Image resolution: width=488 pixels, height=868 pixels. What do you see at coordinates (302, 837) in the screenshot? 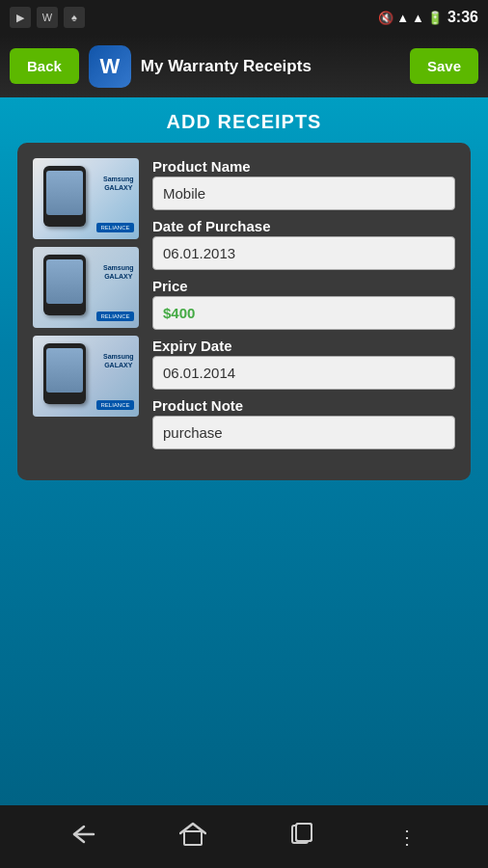
I see `nav-recent-button` at bounding box center [302, 837].